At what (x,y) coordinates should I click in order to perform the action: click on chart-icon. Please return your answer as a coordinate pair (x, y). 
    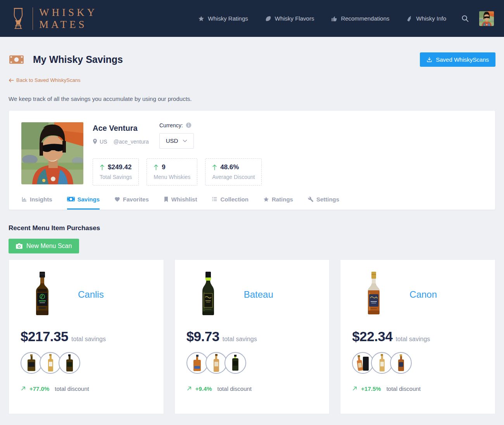
    Looking at the image, I should click on (24, 199).